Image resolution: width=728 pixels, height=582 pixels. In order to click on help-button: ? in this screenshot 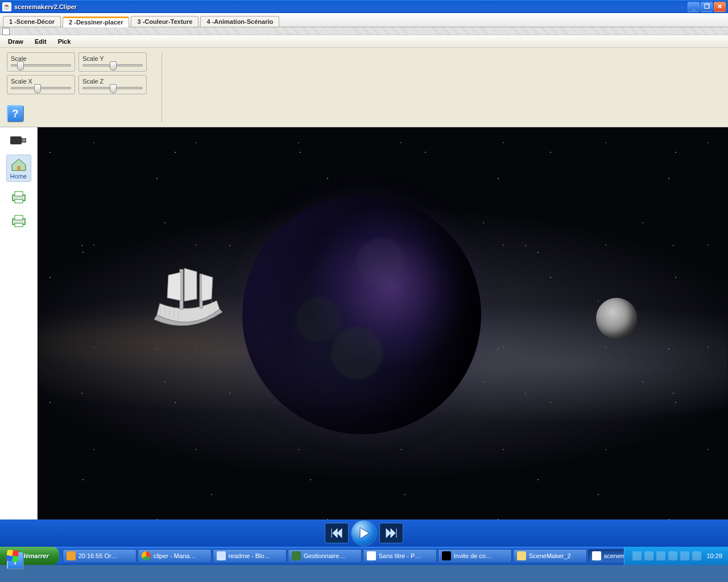, I will do `click(15, 114)`.